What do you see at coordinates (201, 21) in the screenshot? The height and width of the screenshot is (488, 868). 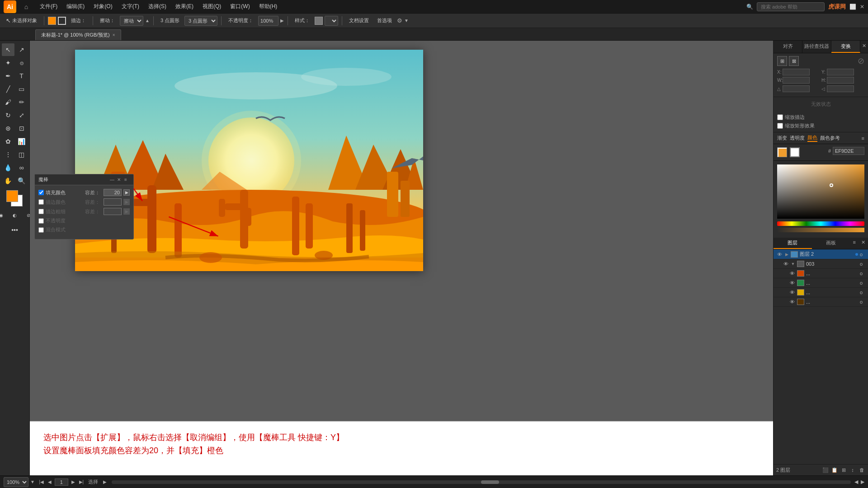 I see `point-select: 3 点圆形` at bounding box center [201, 21].